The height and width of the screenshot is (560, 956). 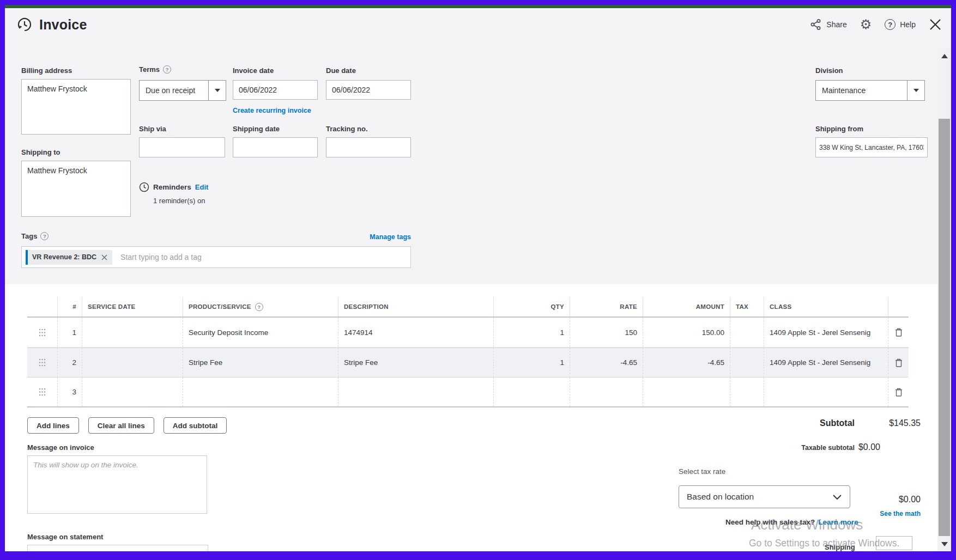 I want to click on scrollbar-thumb, so click(x=944, y=327).